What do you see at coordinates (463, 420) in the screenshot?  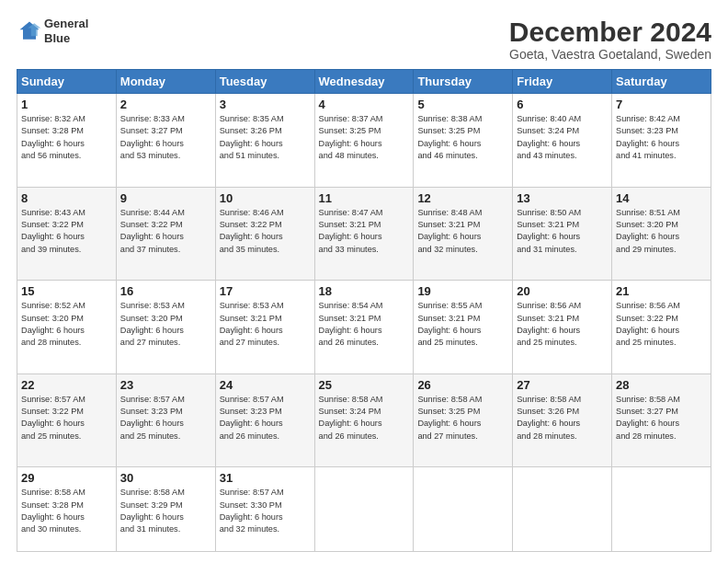 I see `calendar-cell: 26Sunrise: 8:58 AMSunset: 3:25 PMDayligh…` at bounding box center [463, 420].